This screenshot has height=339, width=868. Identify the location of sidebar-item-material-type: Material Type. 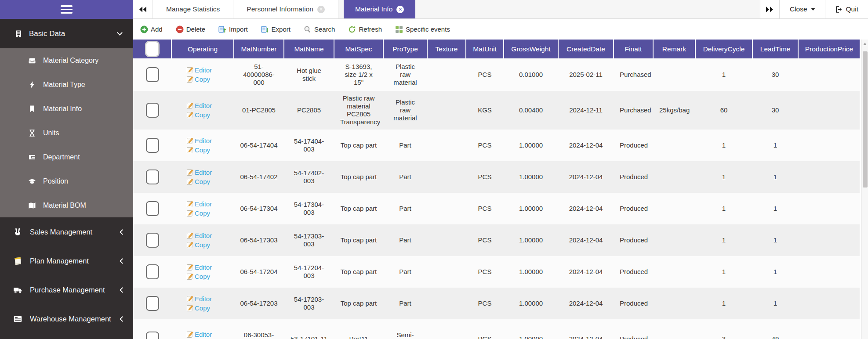
(67, 84).